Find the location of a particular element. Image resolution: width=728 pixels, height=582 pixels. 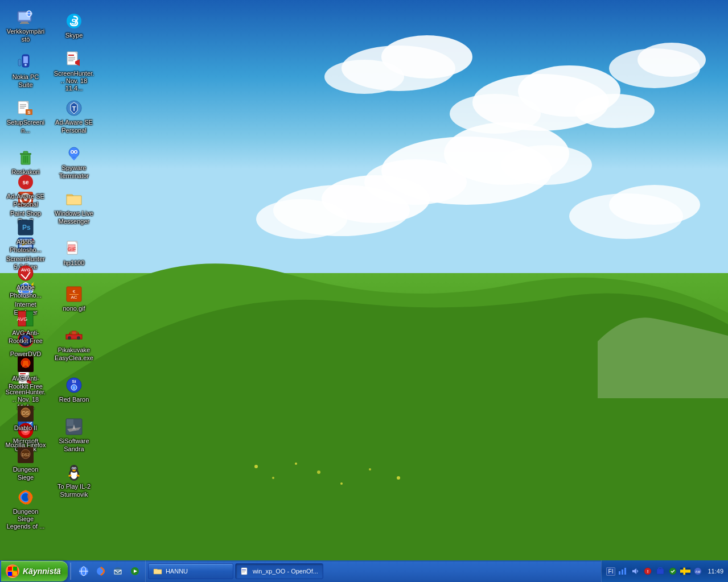

hp1100-label: Windows Live Messenger is located at coordinates (74, 217).